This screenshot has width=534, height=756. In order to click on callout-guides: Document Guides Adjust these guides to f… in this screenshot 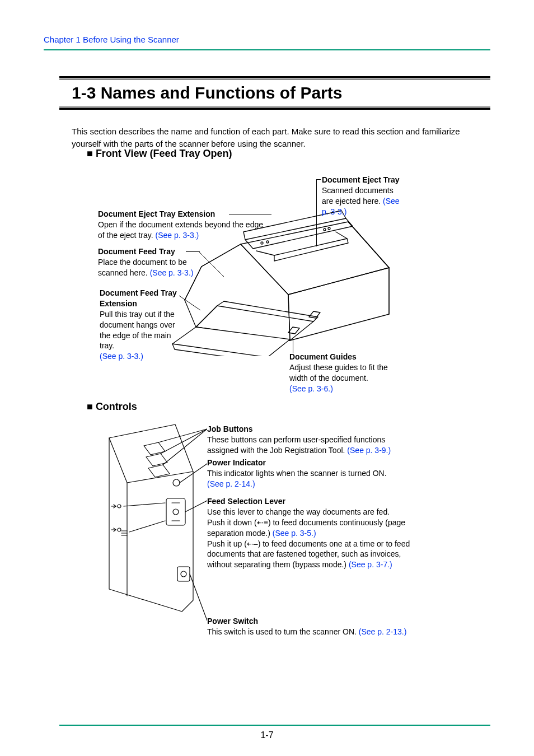, I will do `click(348, 373)`.